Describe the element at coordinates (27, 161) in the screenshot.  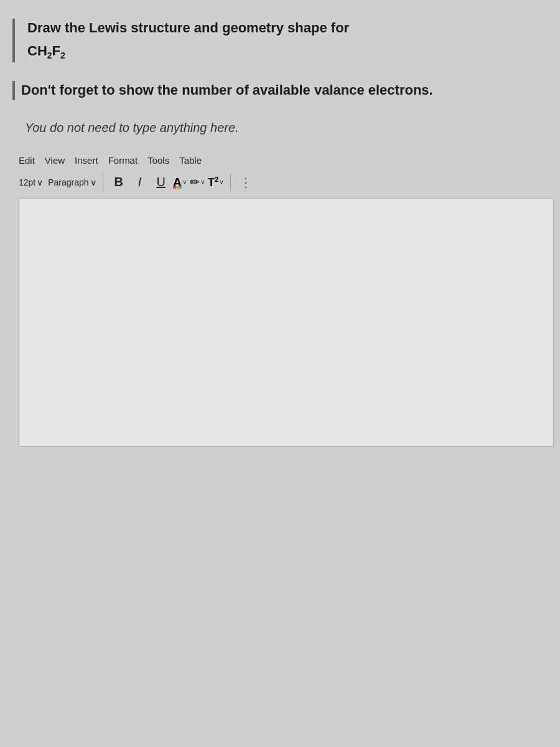
I see `menu-edit: Edit` at that location.